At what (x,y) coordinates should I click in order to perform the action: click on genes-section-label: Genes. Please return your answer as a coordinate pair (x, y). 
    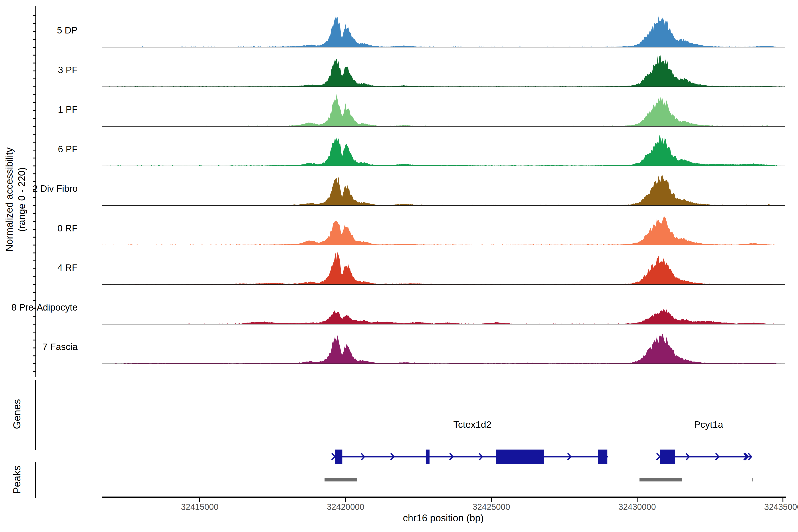
    Looking at the image, I should click on (17, 414).